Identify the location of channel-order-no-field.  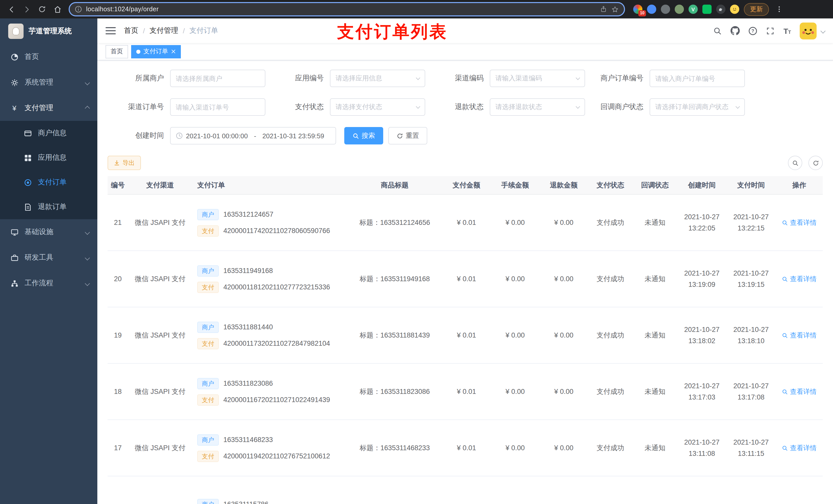
(218, 107).